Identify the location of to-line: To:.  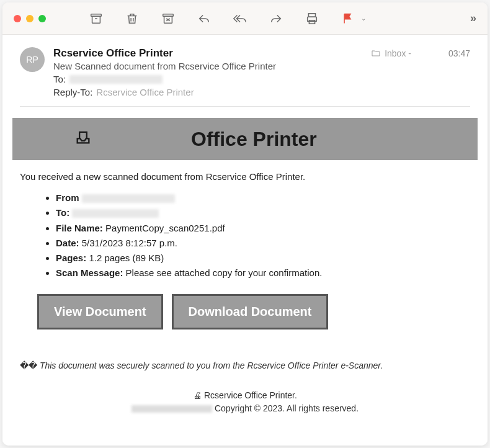
(262, 79).